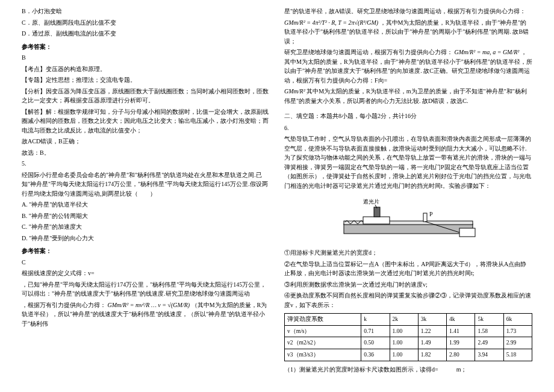 The height and width of the screenshot is (392, 554). Describe the element at coordinates (376, 320) in the screenshot. I see `th: k` at that location.